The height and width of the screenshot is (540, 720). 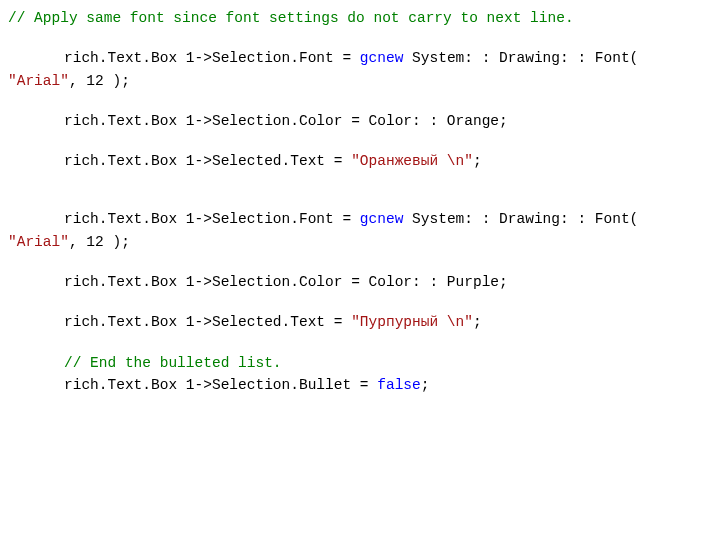 What do you see at coordinates (360, 385) in the screenshot?
I see `code-line: rich.Text.Box 1->Selection.Bullet = fals…` at bounding box center [360, 385].